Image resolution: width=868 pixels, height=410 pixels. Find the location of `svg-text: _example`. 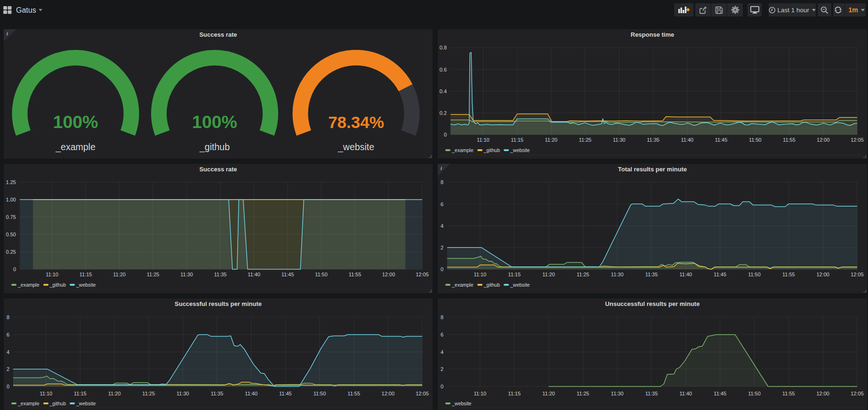

svg-text: _example is located at coordinates (75, 147).